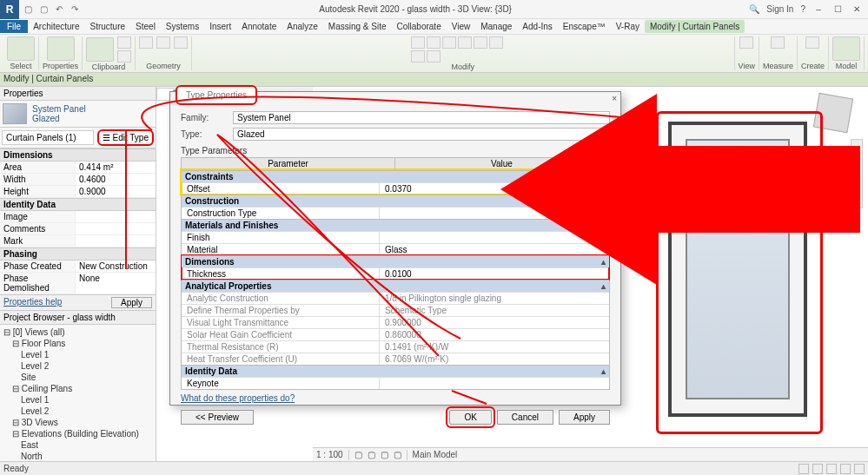  I want to click on view-button, so click(746, 43).